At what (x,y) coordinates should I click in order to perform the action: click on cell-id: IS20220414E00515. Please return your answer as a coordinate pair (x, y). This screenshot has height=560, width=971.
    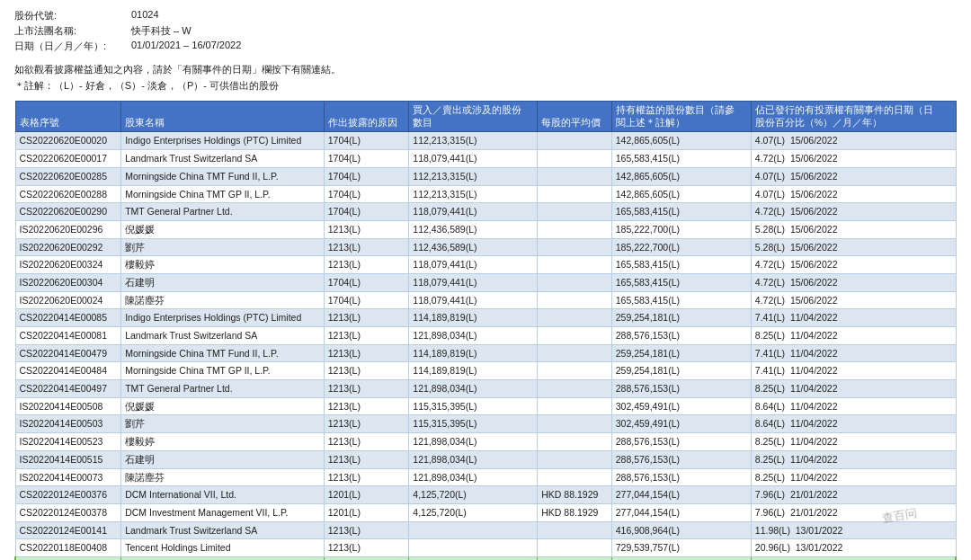
    Looking at the image, I should click on (68, 459).